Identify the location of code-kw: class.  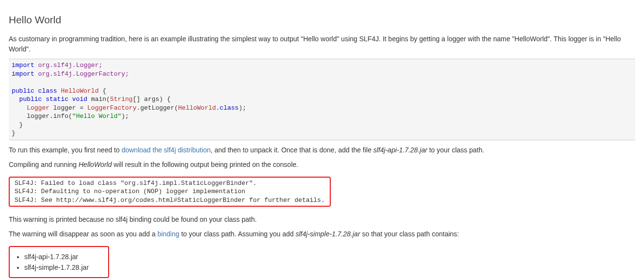
(229, 108).